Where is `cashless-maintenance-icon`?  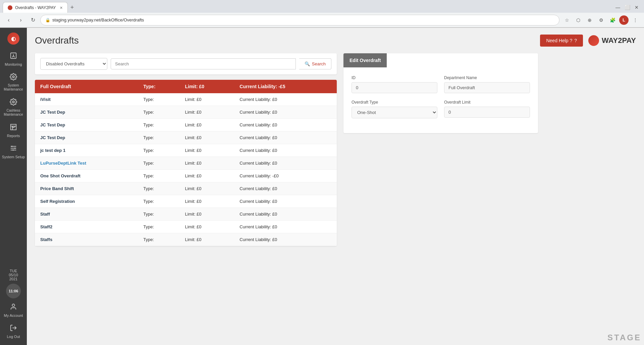 cashless-maintenance-icon is located at coordinates (13, 103).